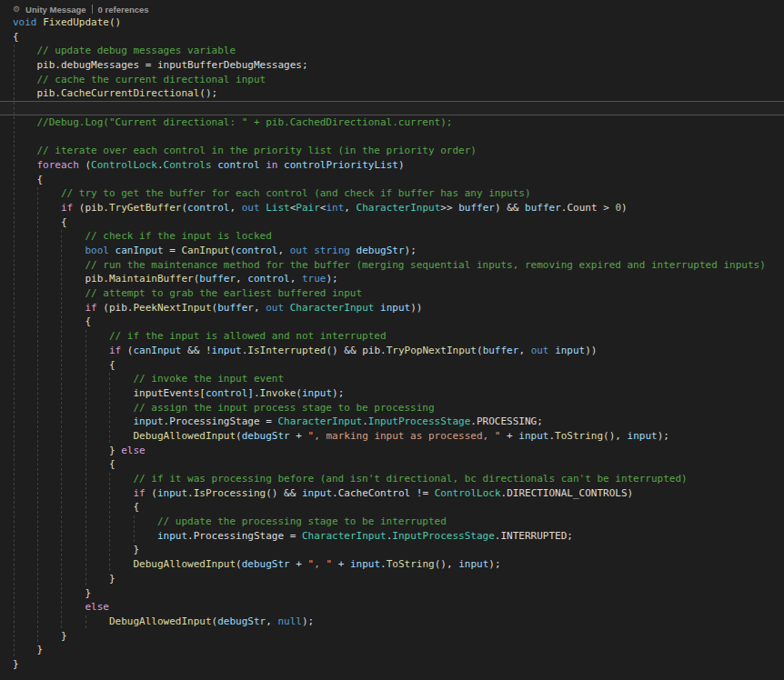 The image size is (784, 680). Describe the element at coordinates (178, 393) in the screenshot. I see `code-line-text: inputEvents[control].Invoke(input);` at that location.